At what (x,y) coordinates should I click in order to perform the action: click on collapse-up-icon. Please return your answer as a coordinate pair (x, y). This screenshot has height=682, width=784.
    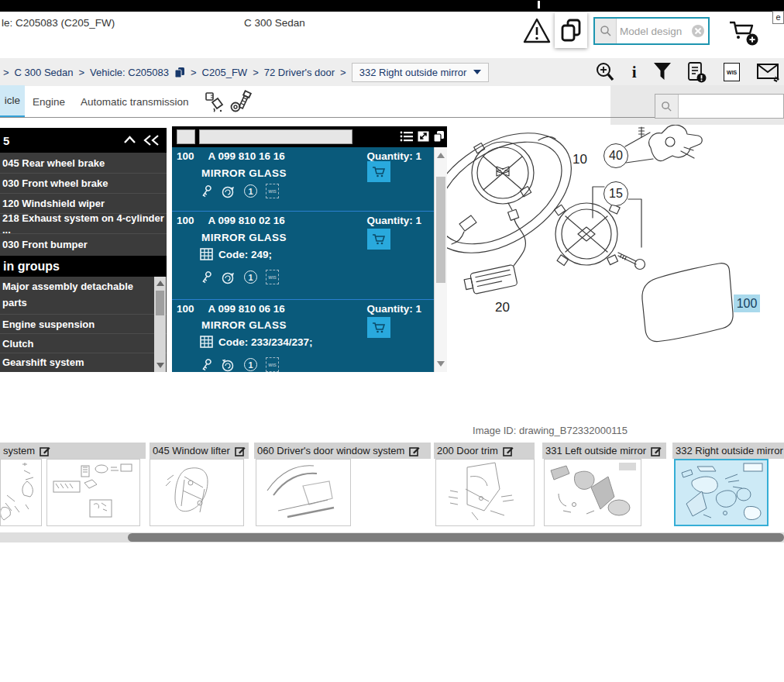
    Looking at the image, I should click on (130, 140).